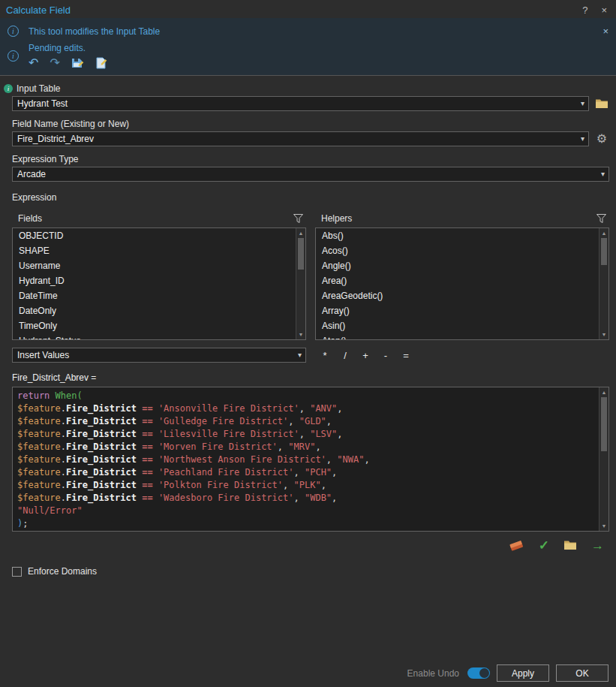 Image resolution: width=616 pixels, height=687 pixels. Describe the element at coordinates (434, 673) in the screenshot. I see `enable-undo-label: Enable Undo` at that location.